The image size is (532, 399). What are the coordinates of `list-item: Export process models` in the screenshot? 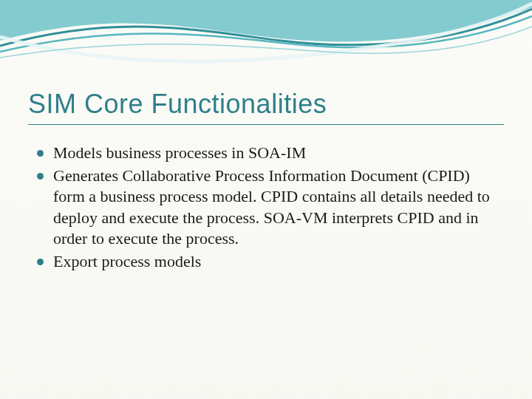 It's located at (270, 262).